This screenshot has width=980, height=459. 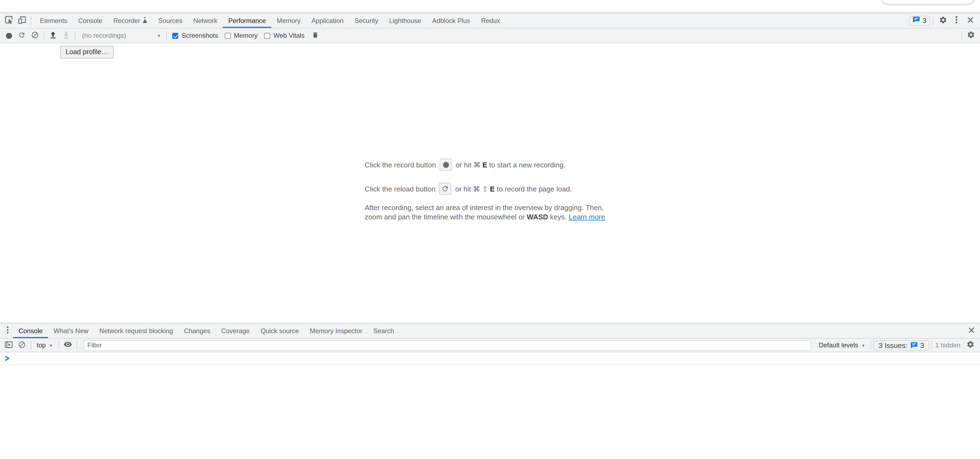 What do you see at coordinates (66, 36) in the screenshot?
I see `save-profile-button` at bounding box center [66, 36].